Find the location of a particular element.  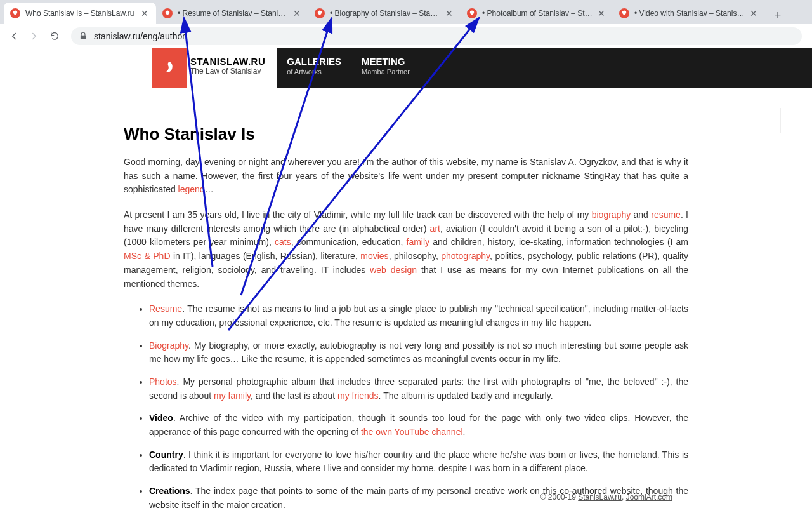

photos-item-link: Photos is located at coordinates (163, 382).